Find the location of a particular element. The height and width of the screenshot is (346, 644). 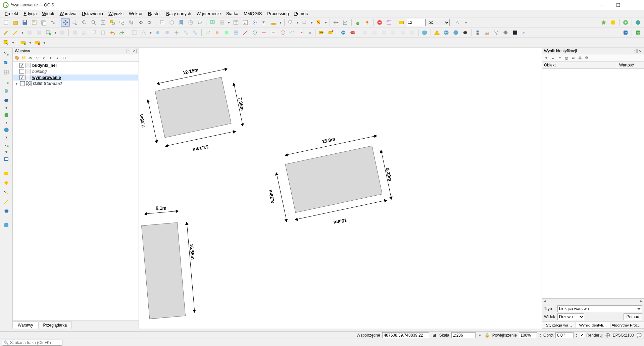

expand-icon: ▾ is located at coordinates (546, 58).